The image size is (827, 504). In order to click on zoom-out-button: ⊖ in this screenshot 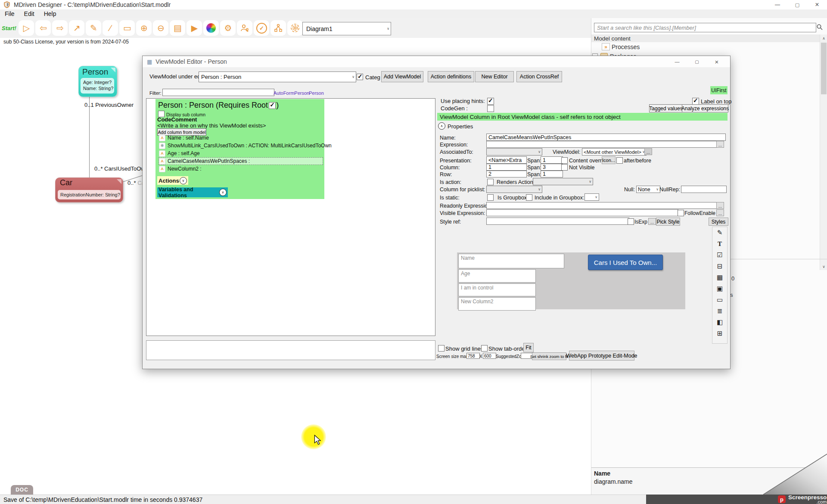, I will do `click(161, 28)`.